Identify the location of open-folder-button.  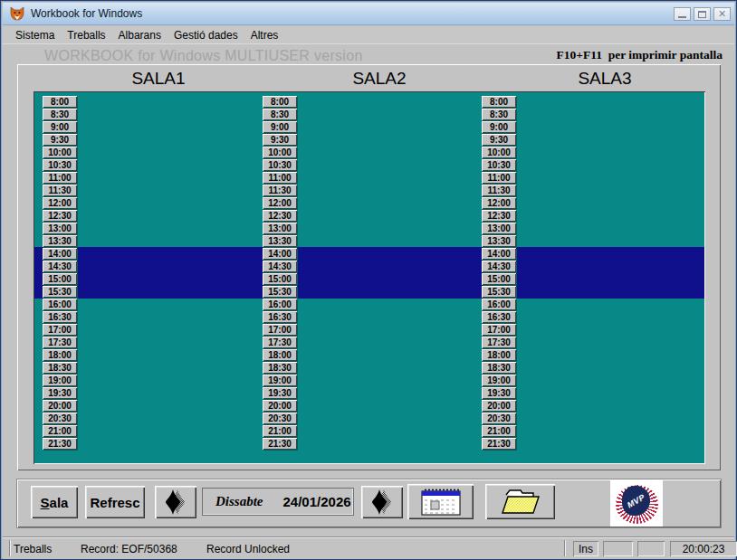
(520, 501).